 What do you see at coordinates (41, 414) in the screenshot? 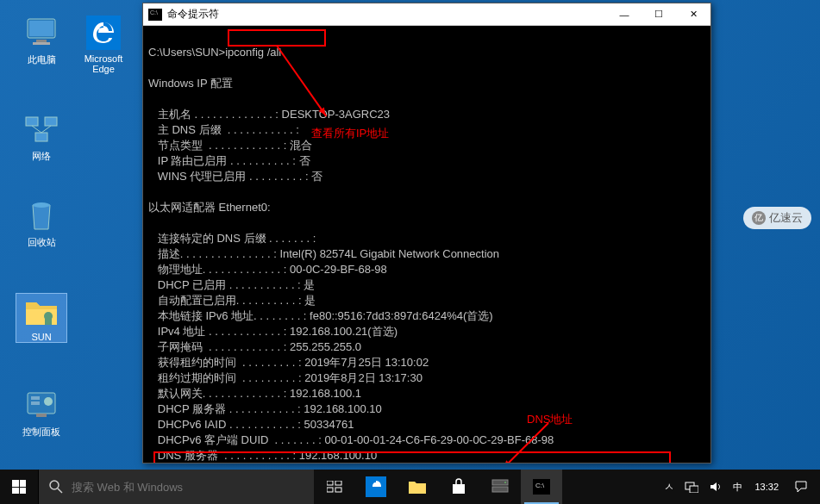
I see `desktop-icon-control-panel: 控制面板` at bounding box center [41, 414].